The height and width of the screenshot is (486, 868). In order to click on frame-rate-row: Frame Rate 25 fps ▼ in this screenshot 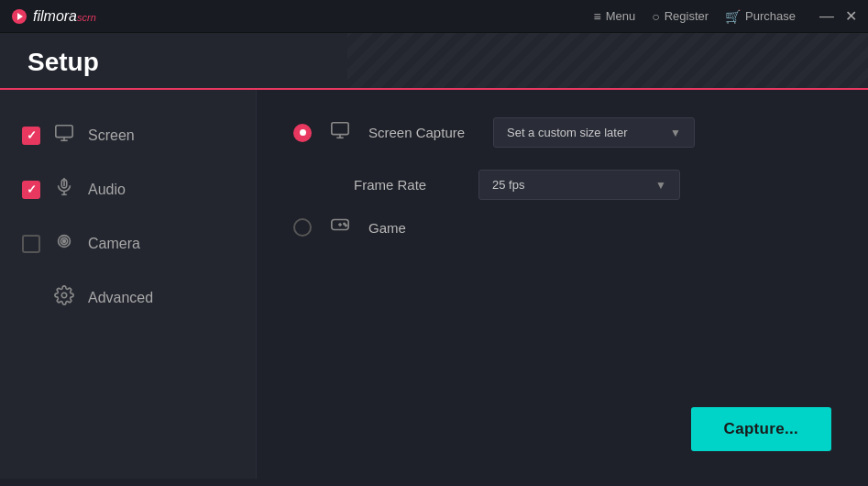, I will do `click(592, 185)`.